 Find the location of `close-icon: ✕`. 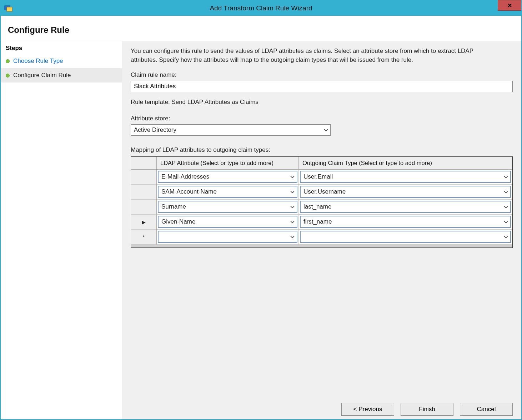

close-icon: ✕ is located at coordinates (510, 6).